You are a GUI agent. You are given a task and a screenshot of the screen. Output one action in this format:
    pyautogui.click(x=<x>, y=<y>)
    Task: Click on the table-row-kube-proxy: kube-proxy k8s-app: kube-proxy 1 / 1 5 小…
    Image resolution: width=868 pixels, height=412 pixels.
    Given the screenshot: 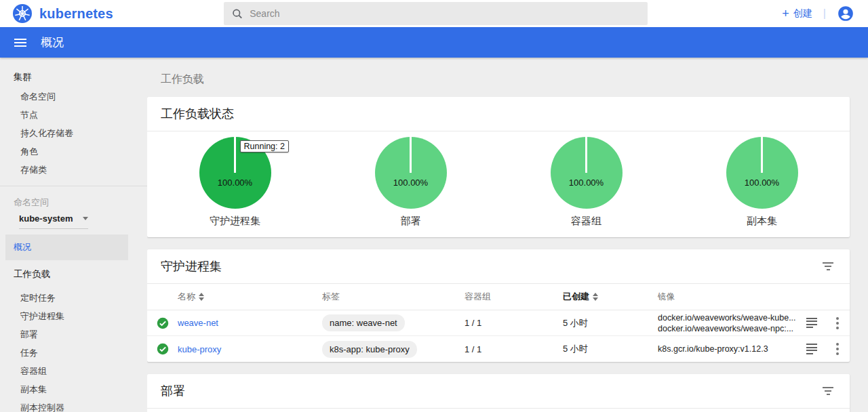 What is the action you would take?
    pyautogui.click(x=498, y=349)
    